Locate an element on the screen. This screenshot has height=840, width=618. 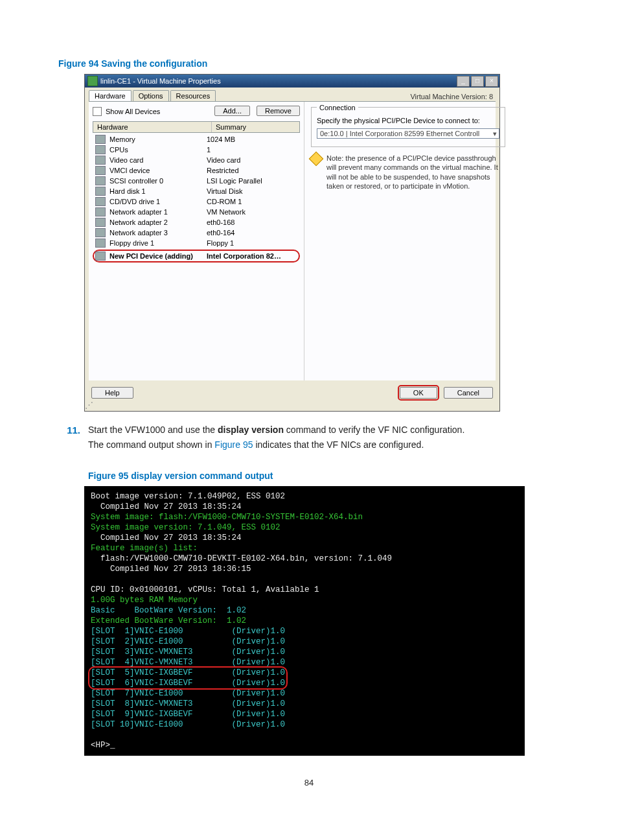
hw-row: Video cardVideo card is located at coordinates (196, 160).